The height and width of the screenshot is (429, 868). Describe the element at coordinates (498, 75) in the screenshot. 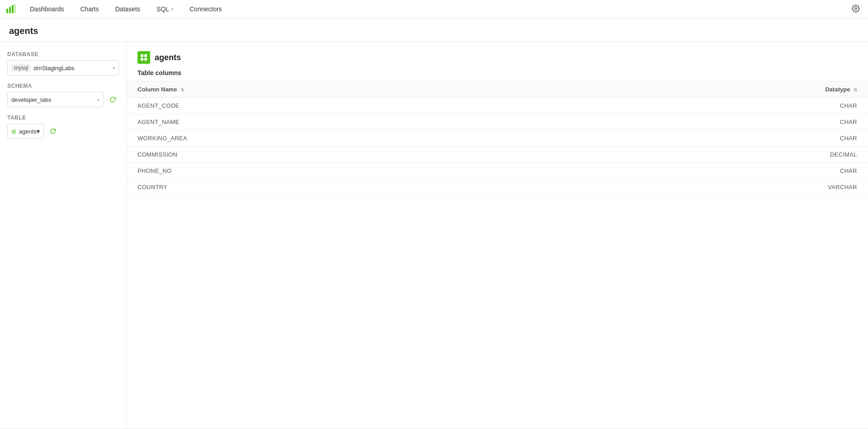

I see `table-columns-label: Table columns` at that location.